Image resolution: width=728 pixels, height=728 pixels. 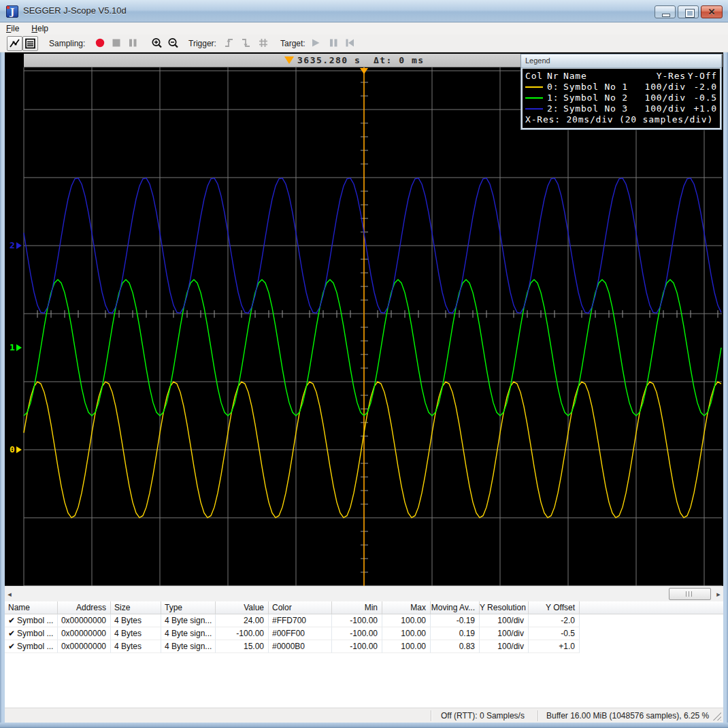 What do you see at coordinates (246, 43) in the screenshot?
I see `trigger-falling-button` at bounding box center [246, 43].